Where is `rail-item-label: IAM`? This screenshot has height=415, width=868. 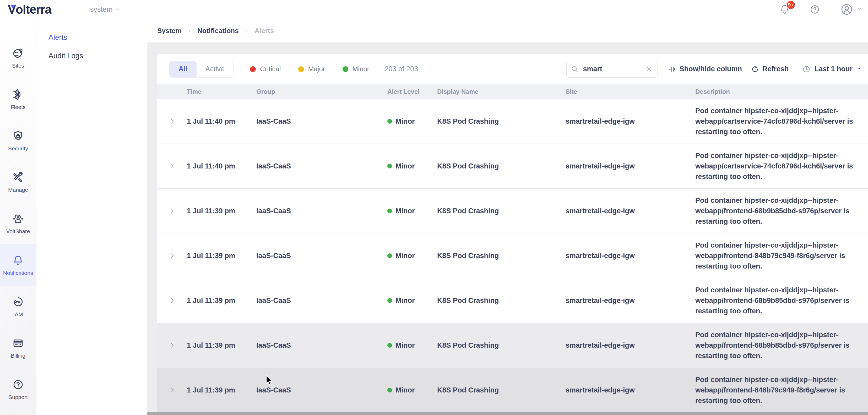 rail-item-label: IAM is located at coordinates (18, 315).